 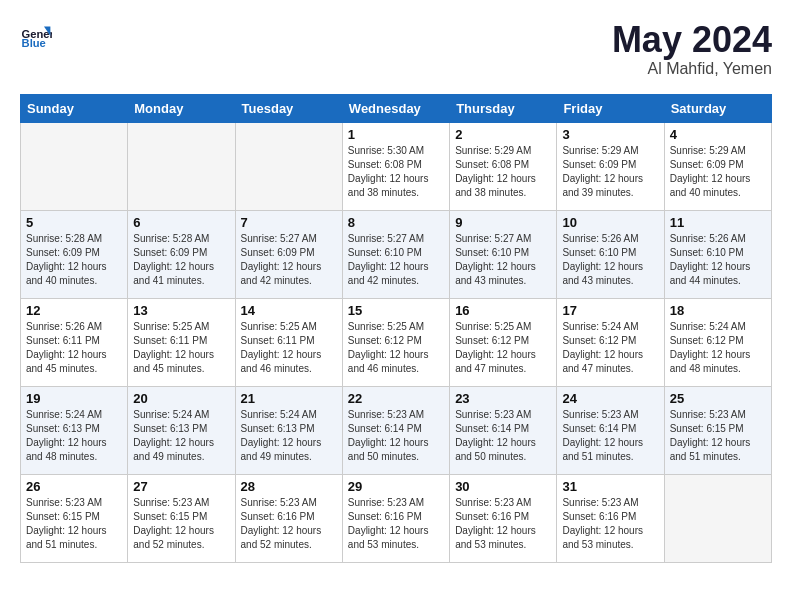 I want to click on calendar-week-4: 19Sunrise: 5:24 AM Sunset: 6:13 PM Dayli…, so click(x=396, y=430).